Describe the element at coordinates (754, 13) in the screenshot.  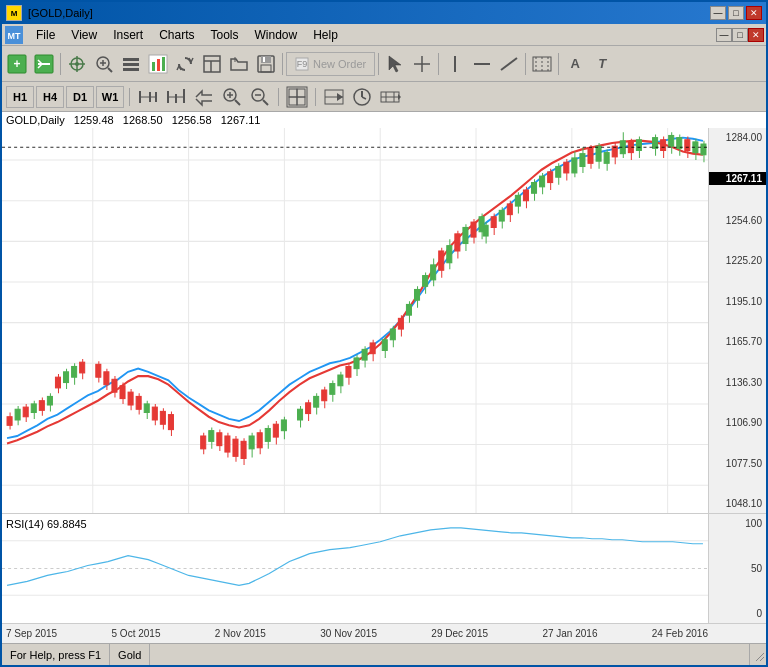
I see `close-button: ✕` at that location.